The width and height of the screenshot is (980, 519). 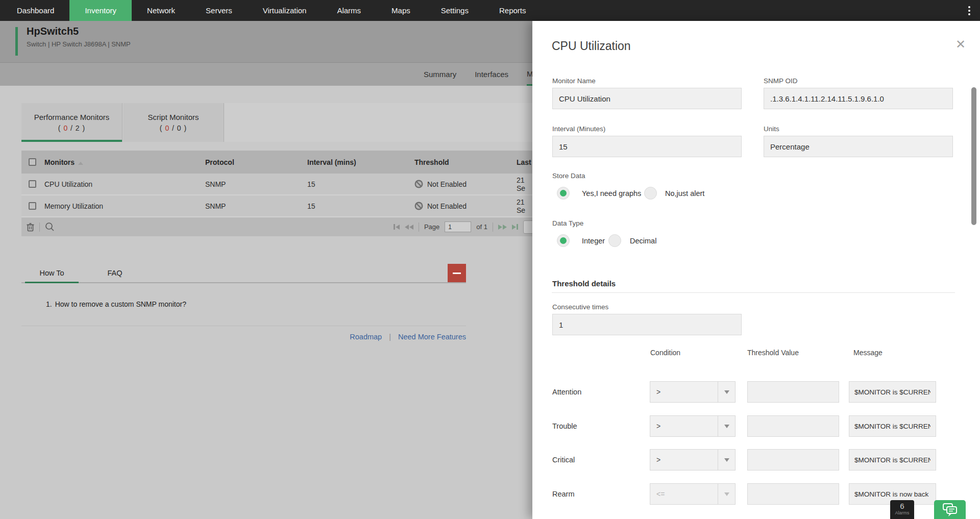 I want to click on prev-page-button, so click(x=409, y=227).